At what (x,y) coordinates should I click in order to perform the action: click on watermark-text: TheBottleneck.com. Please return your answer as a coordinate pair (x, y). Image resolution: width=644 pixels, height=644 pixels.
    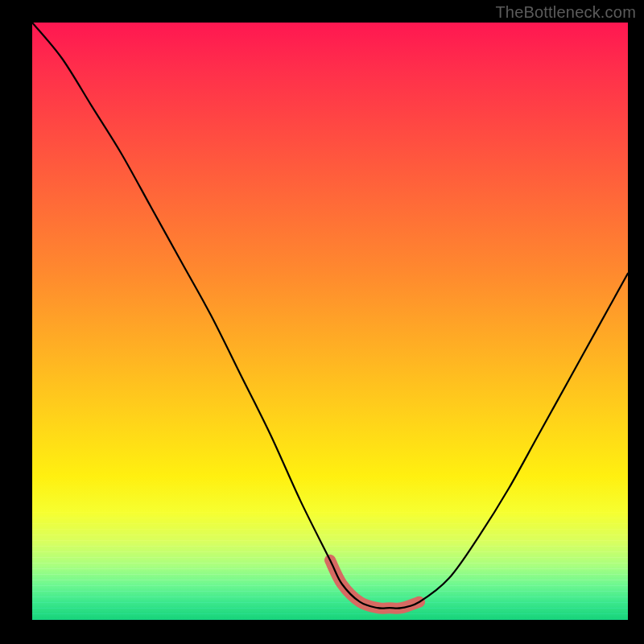
    Looking at the image, I should click on (565, 13).